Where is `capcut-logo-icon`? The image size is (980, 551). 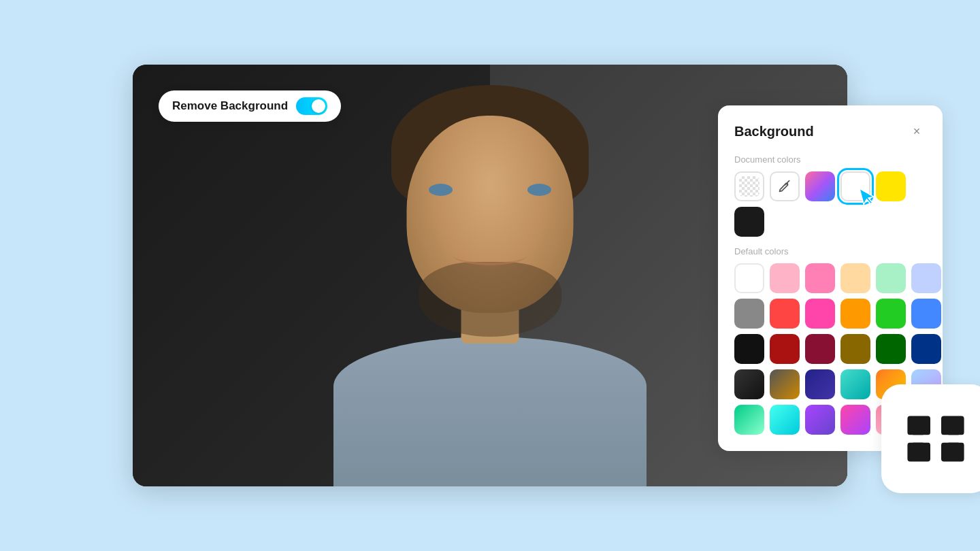 capcut-logo-icon is located at coordinates (936, 439).